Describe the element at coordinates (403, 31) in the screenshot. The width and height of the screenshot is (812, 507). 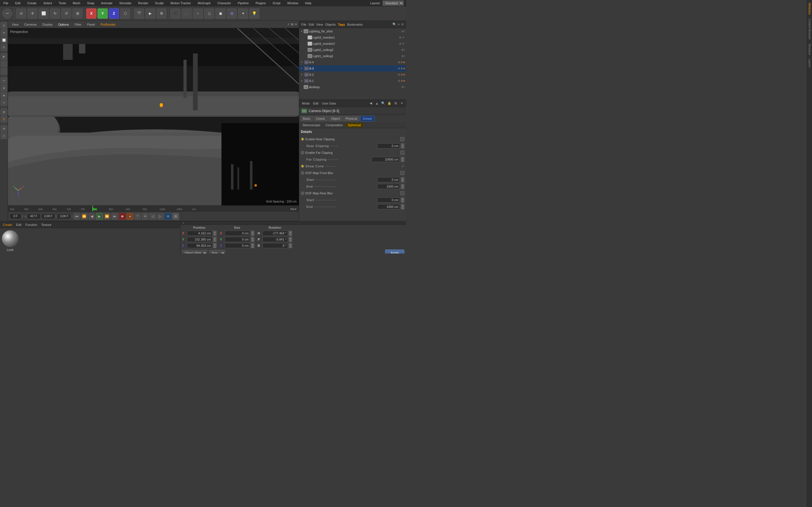
I see `tag-vis1: ⊞` at that location.